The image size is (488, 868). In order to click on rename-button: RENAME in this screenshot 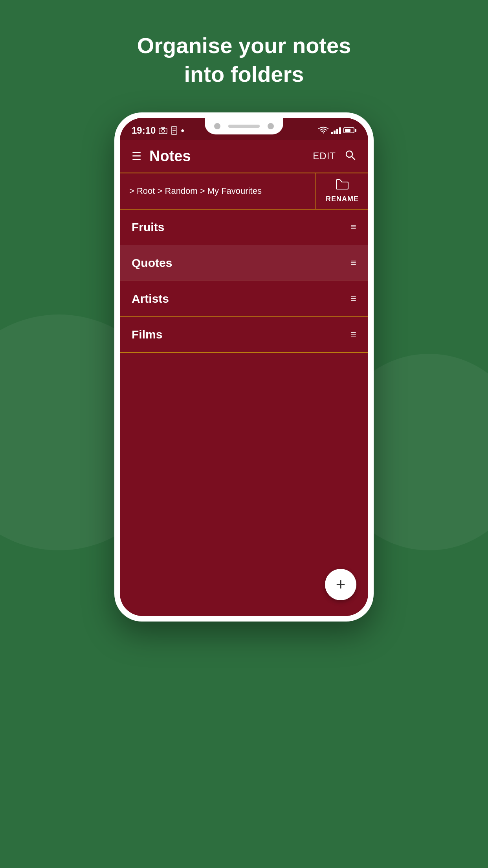, I will do `click(342, 191)`.